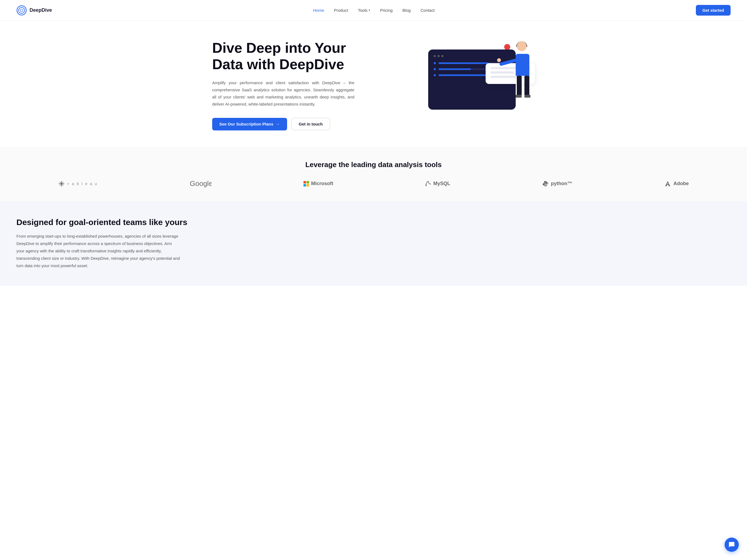 Image resolution: width=747 pixels, height=560 pixels. I want to click on tools-title: Leverage the leading data analysis tools, so click(374, 165).